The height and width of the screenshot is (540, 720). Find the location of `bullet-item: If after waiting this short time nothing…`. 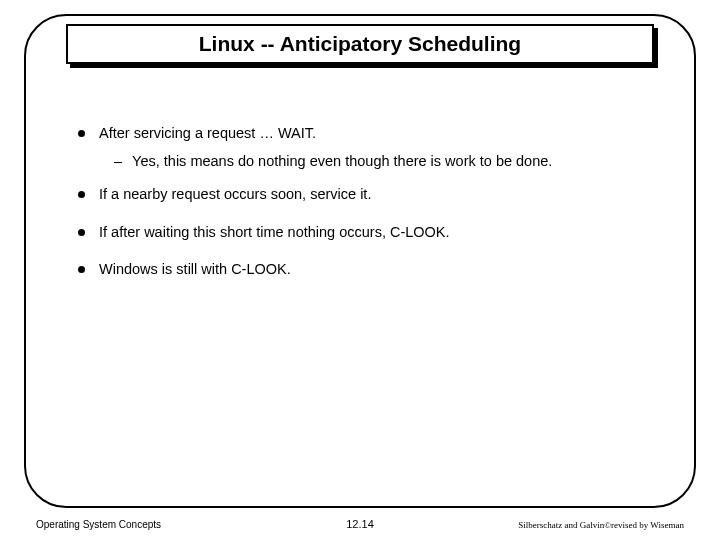

bullet-item: If after waiting this short time nothing… is located at coordinates (368, 233).